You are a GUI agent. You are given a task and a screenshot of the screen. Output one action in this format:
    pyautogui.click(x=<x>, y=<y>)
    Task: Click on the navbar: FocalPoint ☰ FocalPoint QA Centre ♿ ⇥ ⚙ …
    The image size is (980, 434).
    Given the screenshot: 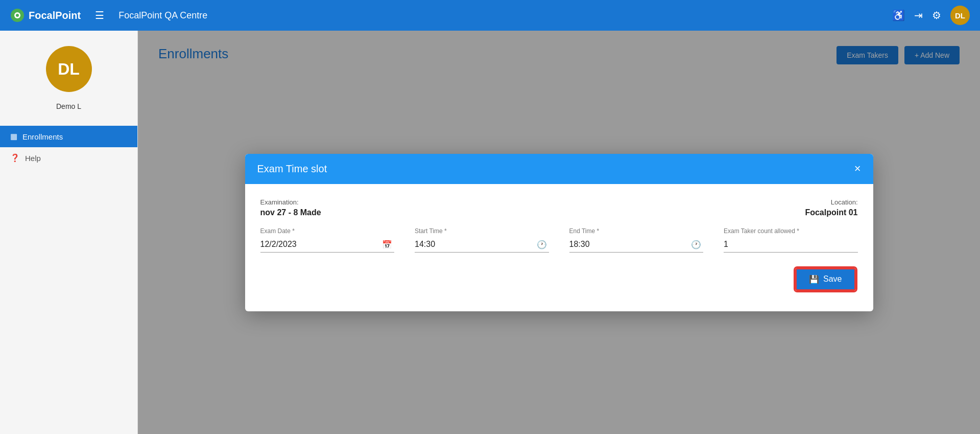 What is the action you would take?
    pyautogui.click(x=490, y=15)
    